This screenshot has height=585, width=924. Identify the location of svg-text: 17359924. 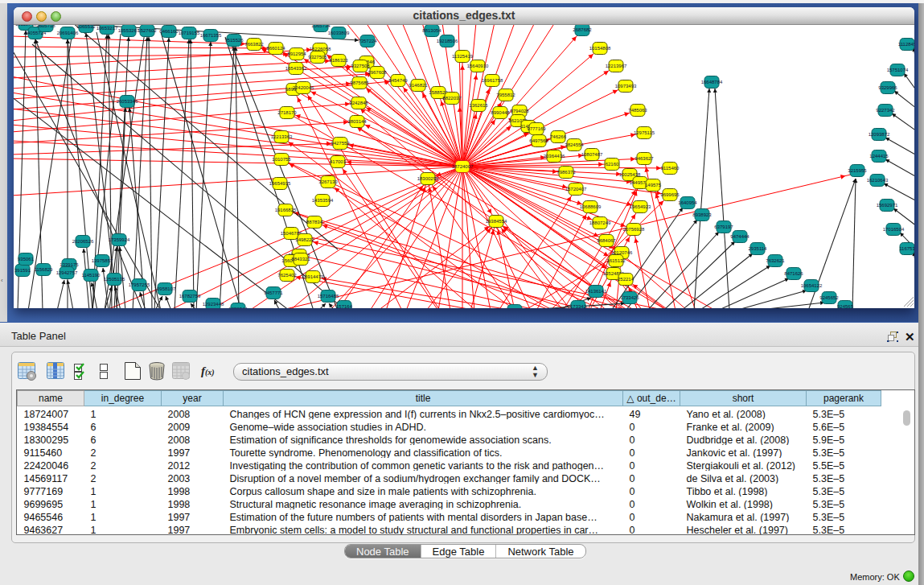
(119, 240).